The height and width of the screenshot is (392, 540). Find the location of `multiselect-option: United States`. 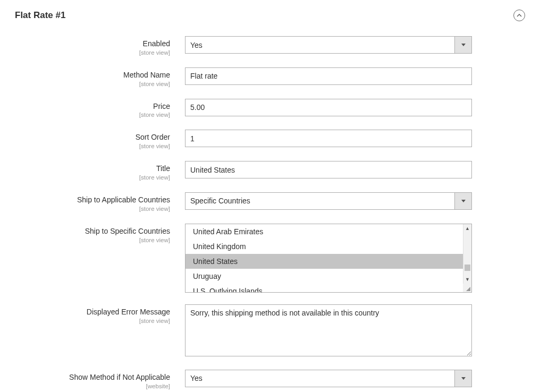

multiselect-option: United States is located at coordinates (324, 261).